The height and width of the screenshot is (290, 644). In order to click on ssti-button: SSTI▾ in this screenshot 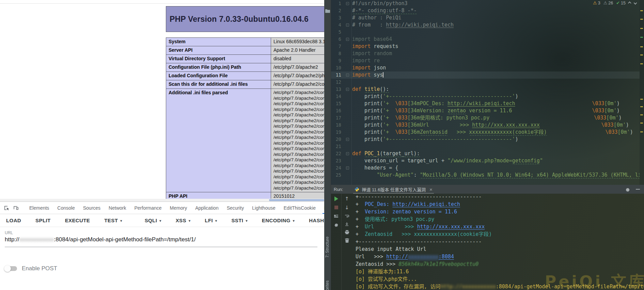, I will do `click(239, 221)`.